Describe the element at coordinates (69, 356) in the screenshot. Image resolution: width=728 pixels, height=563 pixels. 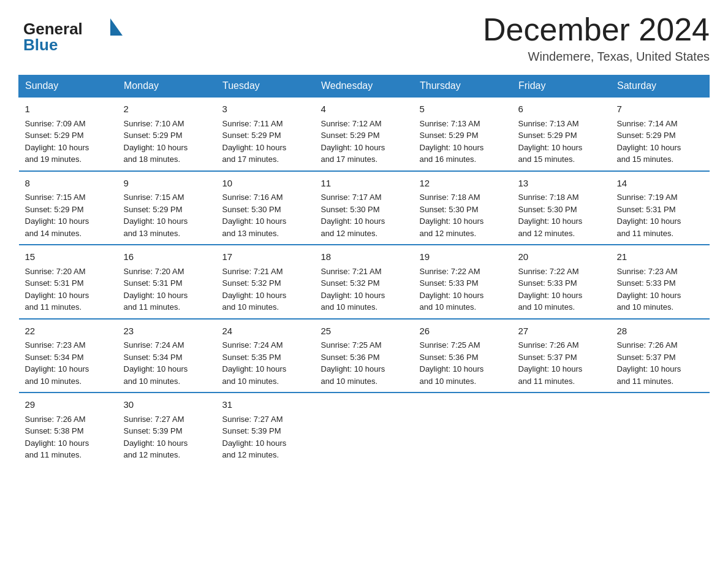
I see `calendar-cell: 22 Sunrise: 7:23 AMSunset: 5:34 PMDaylig…` at that location.